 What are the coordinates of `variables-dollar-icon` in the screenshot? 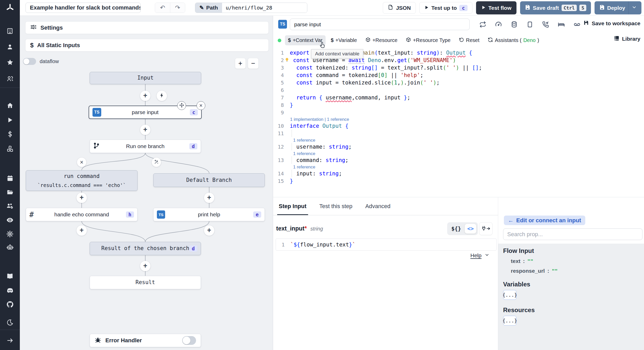 It's located at (10, 134).